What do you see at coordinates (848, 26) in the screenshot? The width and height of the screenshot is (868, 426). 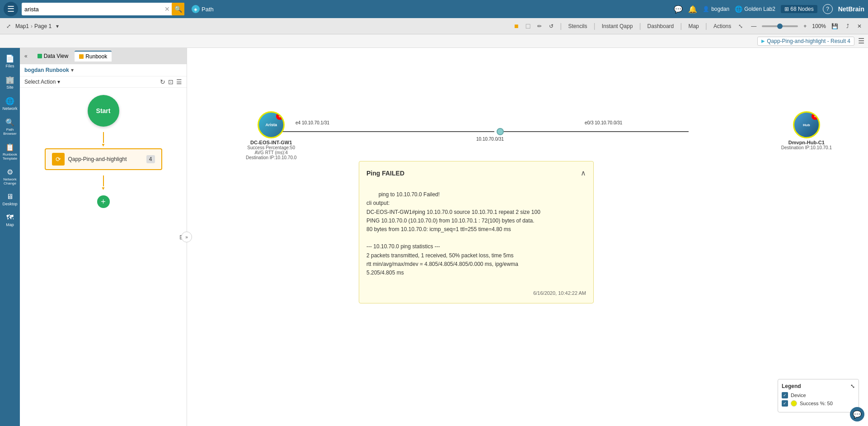 I see `share-button: ⤴` at bounding box center [848, 26].